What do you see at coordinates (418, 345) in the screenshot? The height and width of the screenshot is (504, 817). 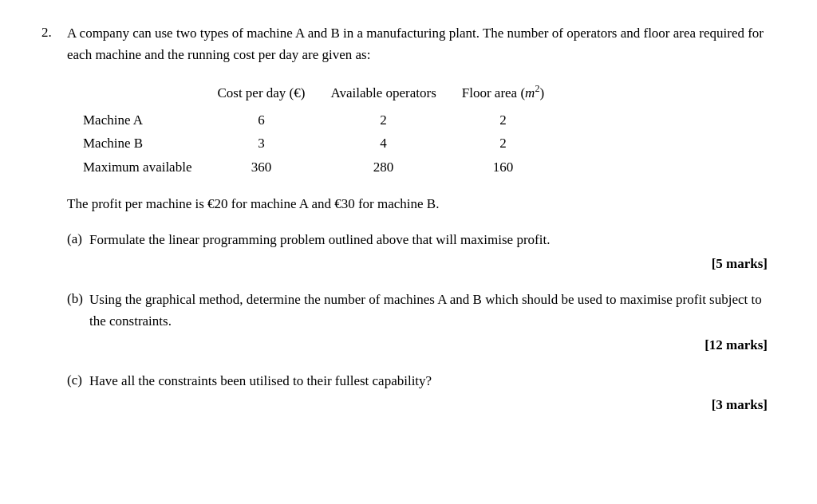 I see `marks-b: [12 marks]` at bounding box center [418, 345].